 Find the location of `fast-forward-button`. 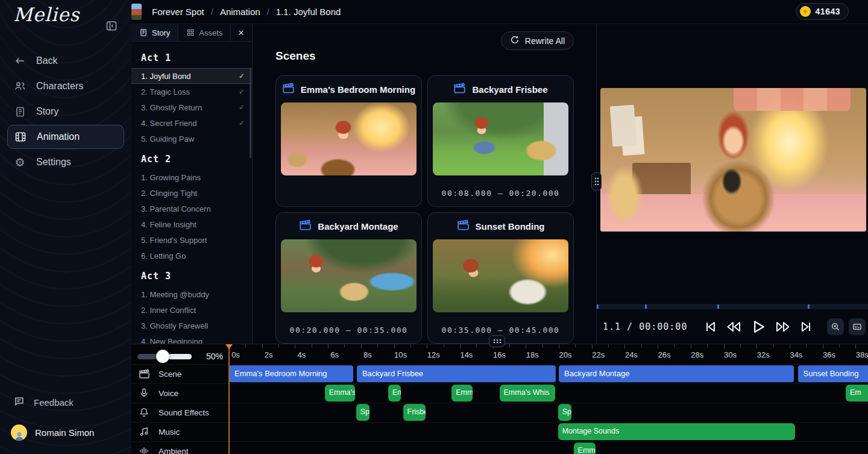

fast-forward-button is located at coordinates (783, 327).